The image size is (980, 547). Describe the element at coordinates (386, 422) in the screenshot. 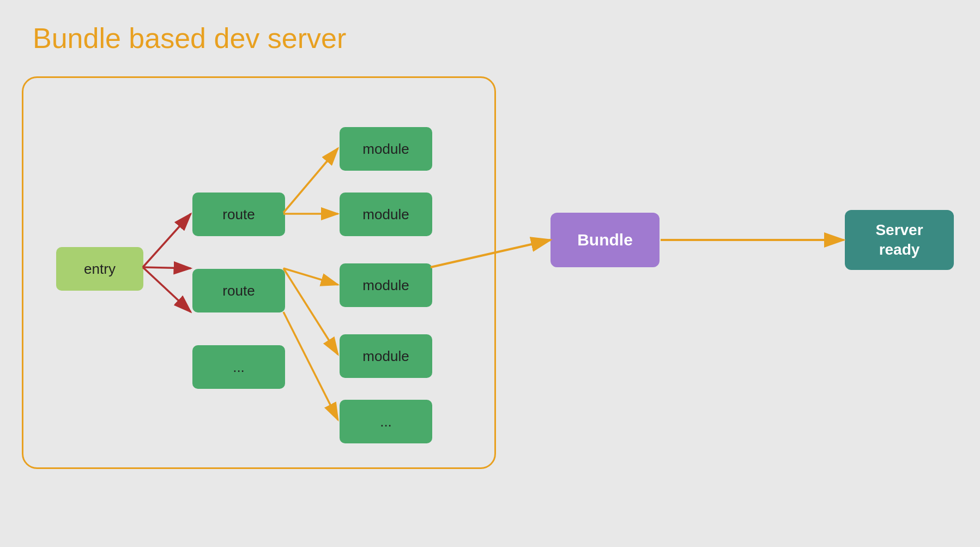

I see `dots2-node: ...` at that location.